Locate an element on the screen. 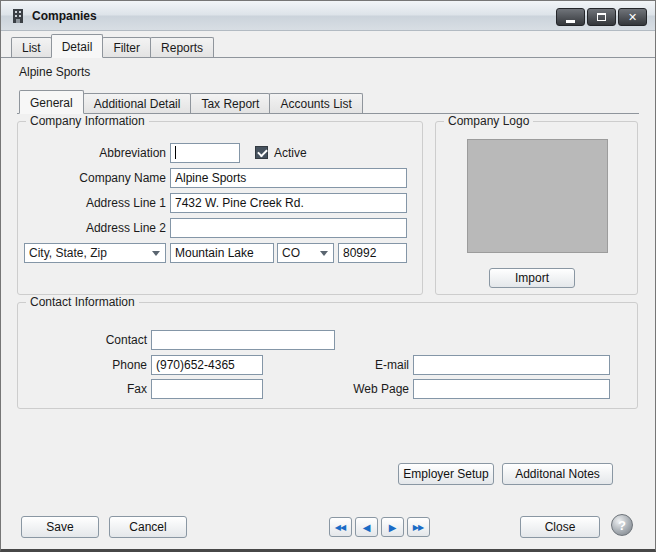 Image resolution: width=656 pixels, height=552 pixels. phone-input is located at coordinates (207, 365).